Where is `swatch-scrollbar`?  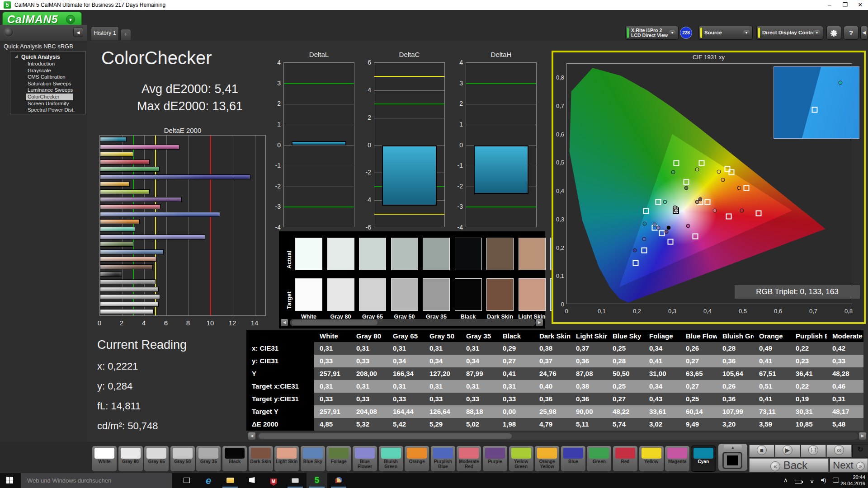 swatch-scrollbar is located at coordinates (413, 323).